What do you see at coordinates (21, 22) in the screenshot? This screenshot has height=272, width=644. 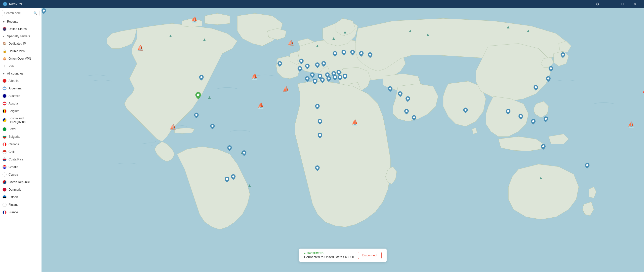 I see `recents-header: ▼ Recents` at bounding box center [21, 22].